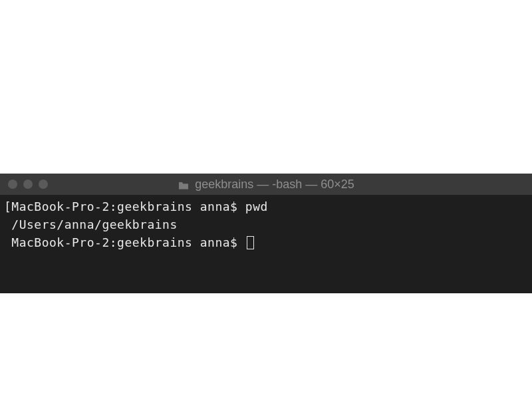  Describe the element at coordinates (28, 184) in the screenshot. I see `traffic-lights` at that location.